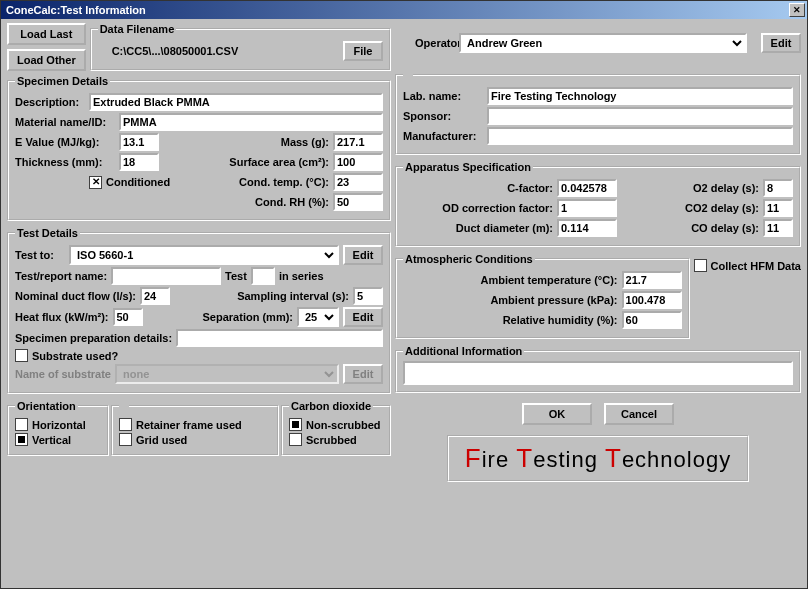 Image resolution: width=808 pixels, height=589 pixels. What do you see at coordinates (510, 280) in the screenshot?
I see `temp-label: Ambient temperature (°C):` at bounding box center [510, 280].